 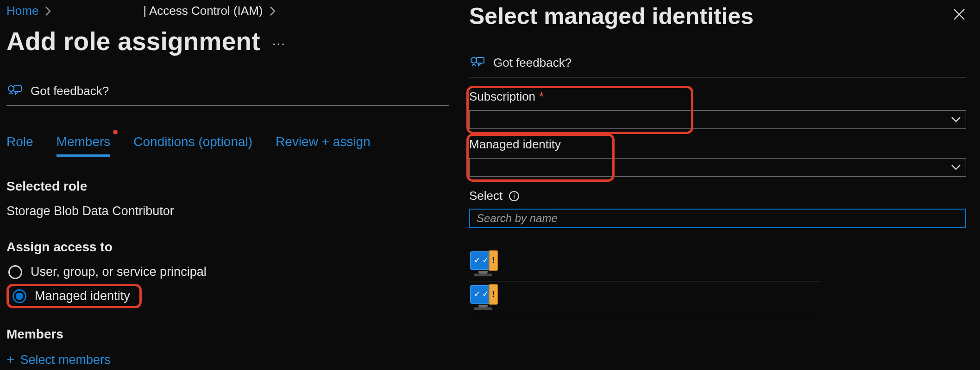 I want to click on selected-role-value: Storage Blob Data Contributor, so click(x=228, y=211).